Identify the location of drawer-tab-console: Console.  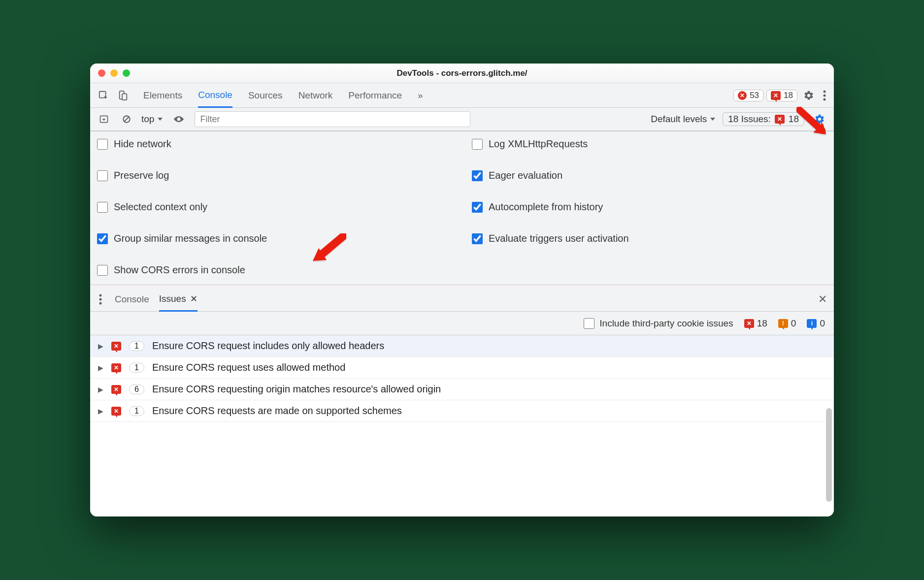
(132, 299).